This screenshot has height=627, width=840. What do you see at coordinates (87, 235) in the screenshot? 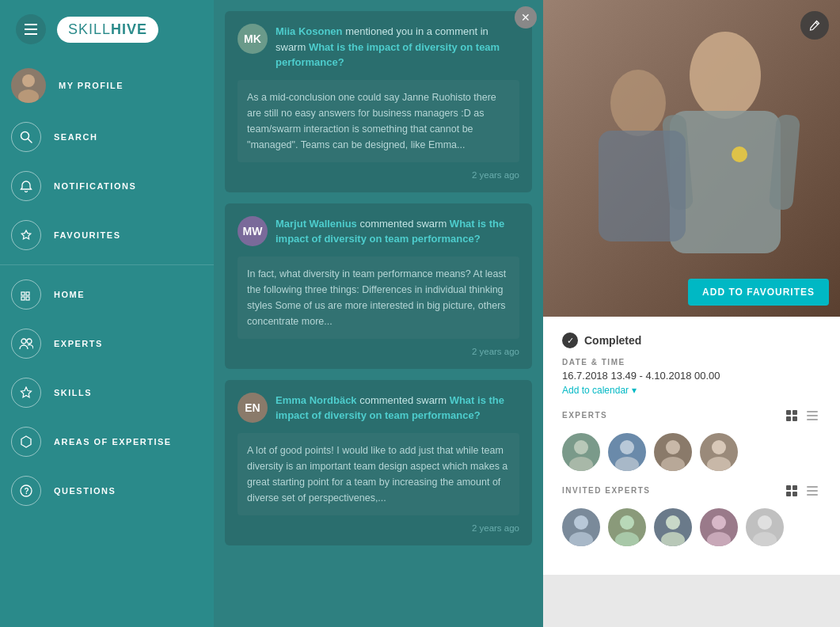
I see `favourites-label: FAVOURITES` at bounding box center [87, 235].